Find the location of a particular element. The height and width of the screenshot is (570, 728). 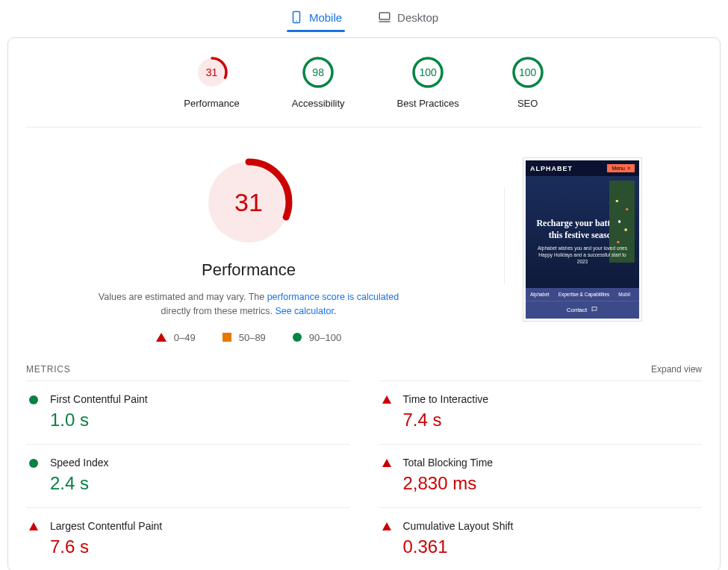

preview-contact: Contact is located at coordinates (582, 310).